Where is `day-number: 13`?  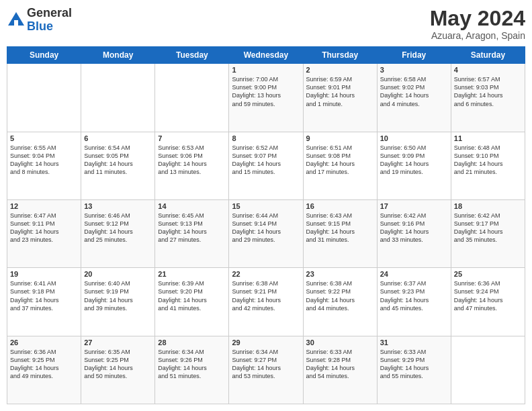
day-number: 13 is located at coordinates (118, 206).